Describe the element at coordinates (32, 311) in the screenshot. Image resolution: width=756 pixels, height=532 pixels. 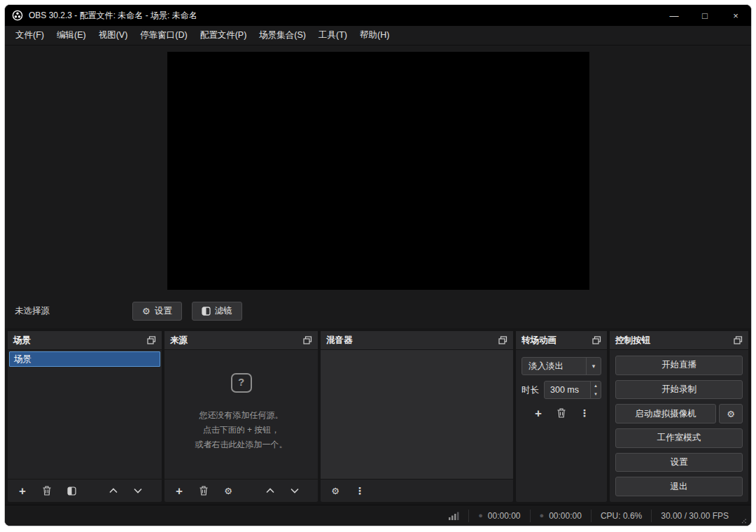
I see `no-source-label: 未选择源` at that location.